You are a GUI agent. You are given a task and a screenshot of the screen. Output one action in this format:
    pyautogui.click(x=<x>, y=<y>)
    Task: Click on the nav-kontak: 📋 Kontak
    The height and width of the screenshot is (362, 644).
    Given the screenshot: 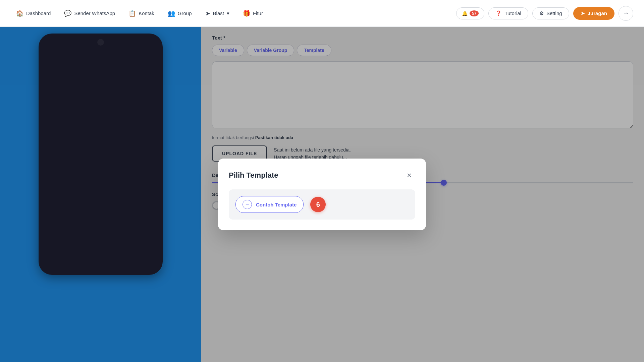 What is the action you would take?
    pyautogui.click(x=142, y=13)
    